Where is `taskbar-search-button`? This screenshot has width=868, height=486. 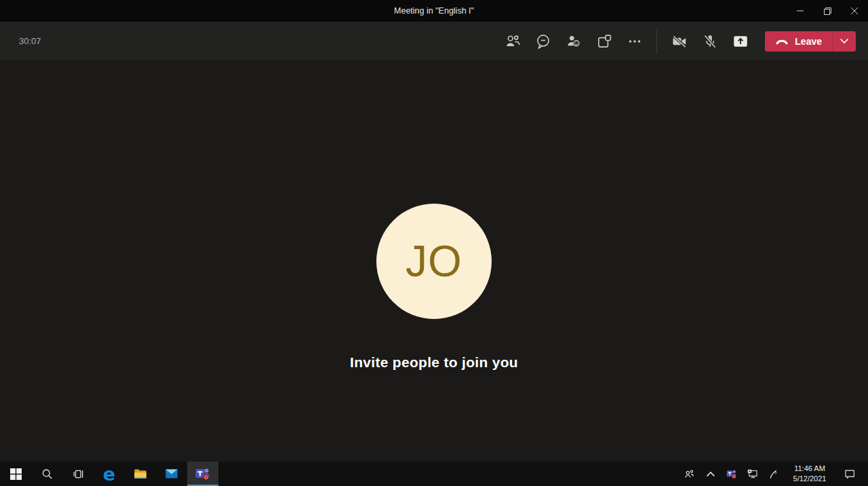
taskbar-search-button is located at coordinates (47, 474).